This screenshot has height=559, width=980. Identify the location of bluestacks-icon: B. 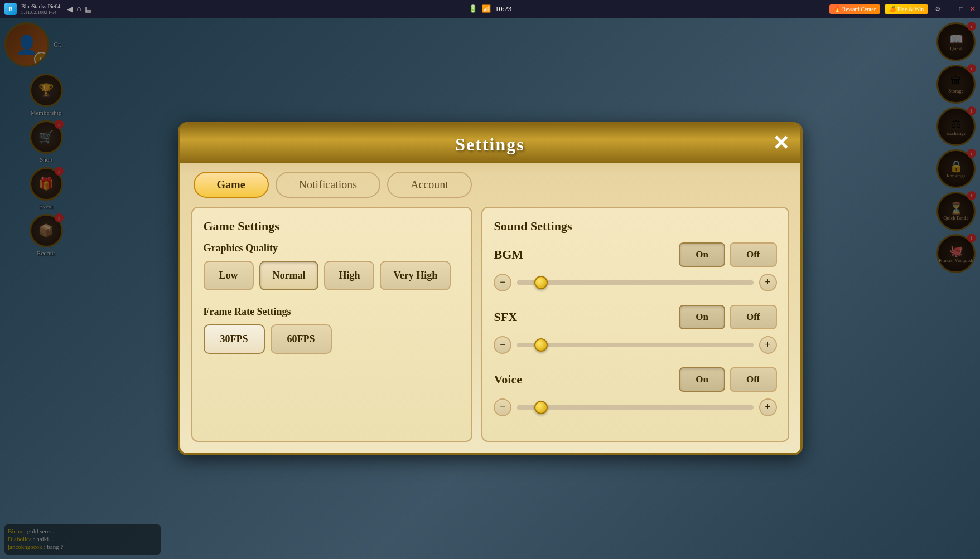
(11, 9).